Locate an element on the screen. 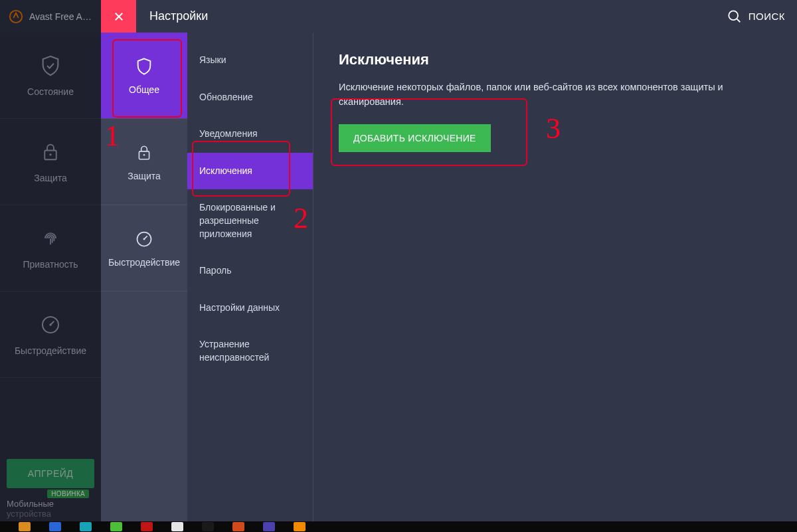  submenu-blocked-apps: Блокированные и разрешенные приложения is located at coordinates (250, 221).